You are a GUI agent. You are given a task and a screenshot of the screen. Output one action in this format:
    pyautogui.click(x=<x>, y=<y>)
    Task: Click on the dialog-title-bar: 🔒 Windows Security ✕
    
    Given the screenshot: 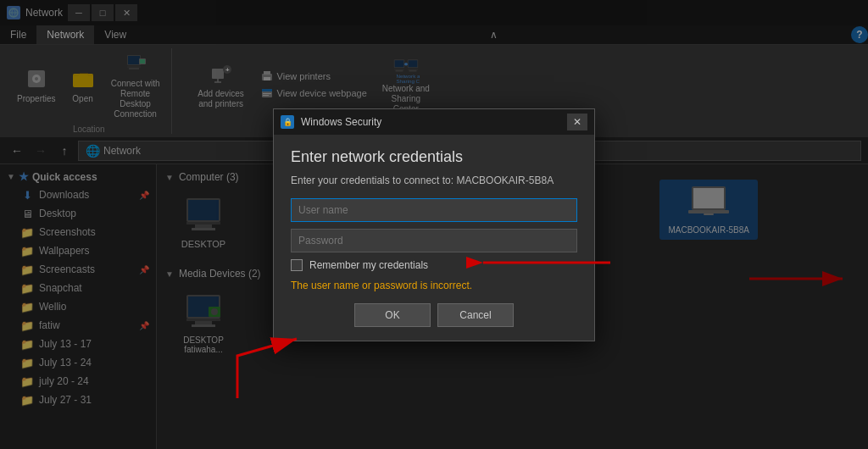 What is the action you would take?
    pyautogui.click(x=434, y=122)
    